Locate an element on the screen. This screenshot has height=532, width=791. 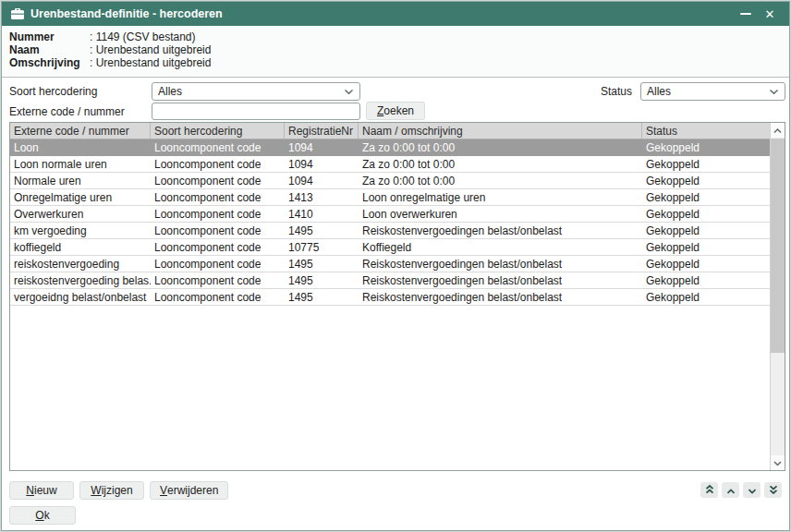
previous-record-button is located at coordinates (730, 490).